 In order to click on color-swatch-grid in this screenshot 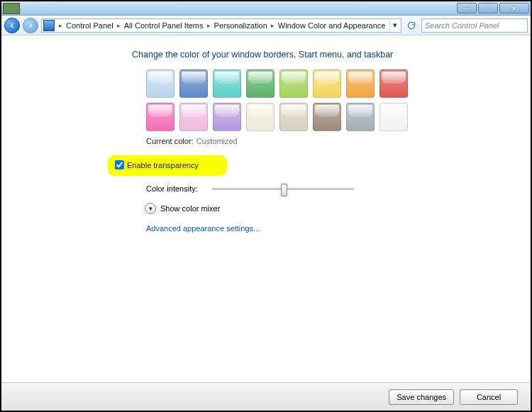, I will do `click(330, 101)`.